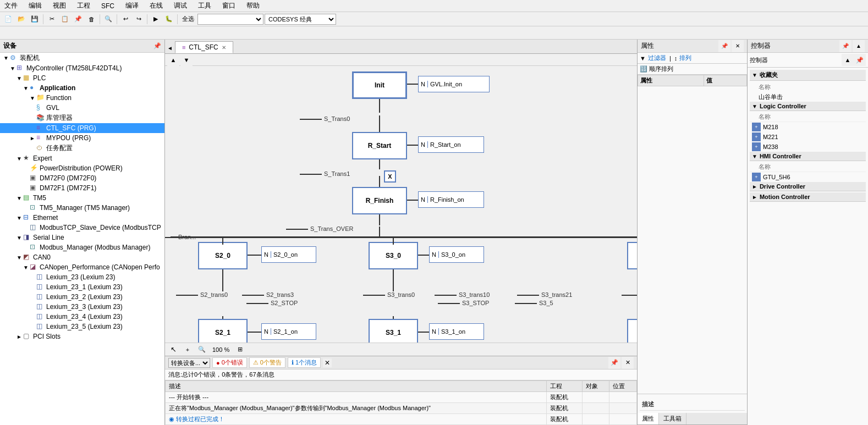  I want to click on codesys-combo: CODESYS 经典, so click(300, 19).